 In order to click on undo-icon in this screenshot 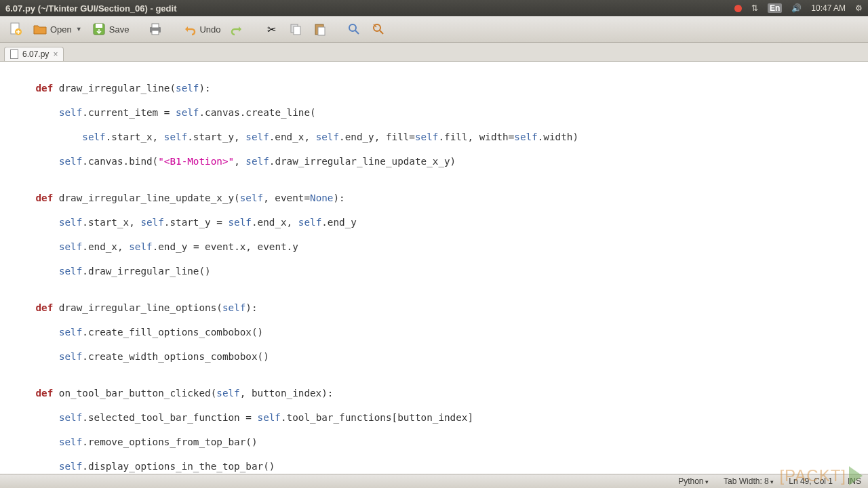, I will do `click(189, 29)`.